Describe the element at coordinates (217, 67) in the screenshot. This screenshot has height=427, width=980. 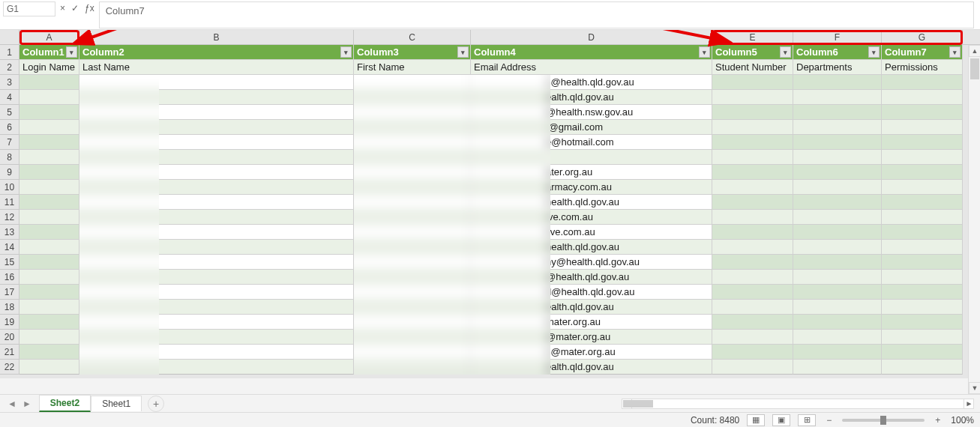
I see `sub-header-cell: Last Name` at that location.